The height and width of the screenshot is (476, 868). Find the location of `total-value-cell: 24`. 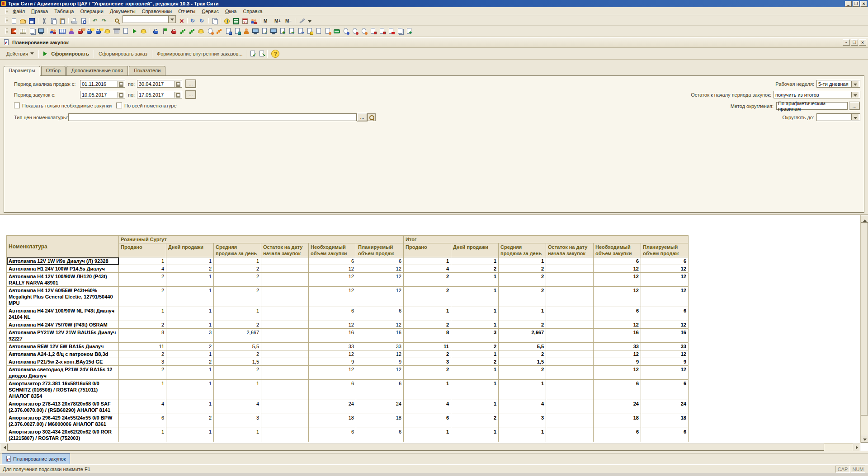

total-value-cell: 24 is located at coordinates (618, 407).